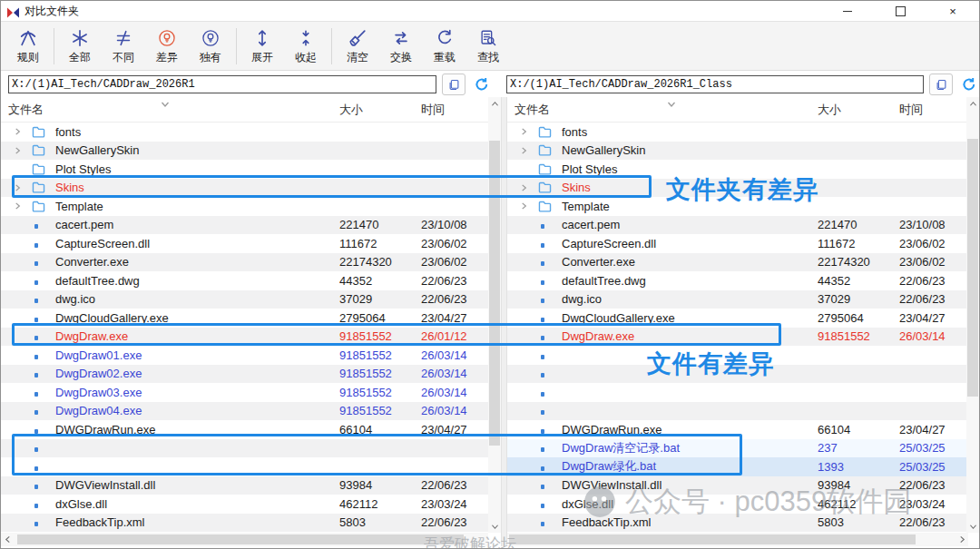 Image resolution: width=980 pixels, height=549 pixels. What do you see at coordinates (123, 46) in the screenshot?
I see `not-equal-button: 不同` at bounding box center [123, 46].